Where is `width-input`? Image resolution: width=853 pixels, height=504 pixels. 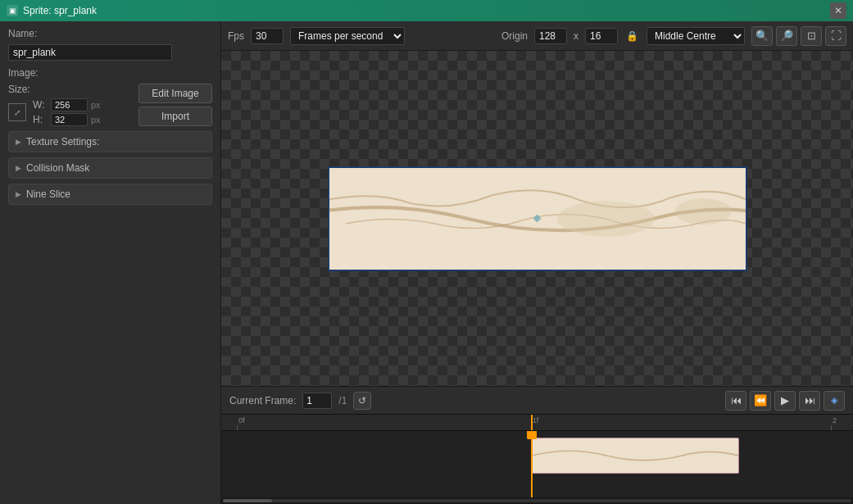
width-input is located at coordinates (69, 105).